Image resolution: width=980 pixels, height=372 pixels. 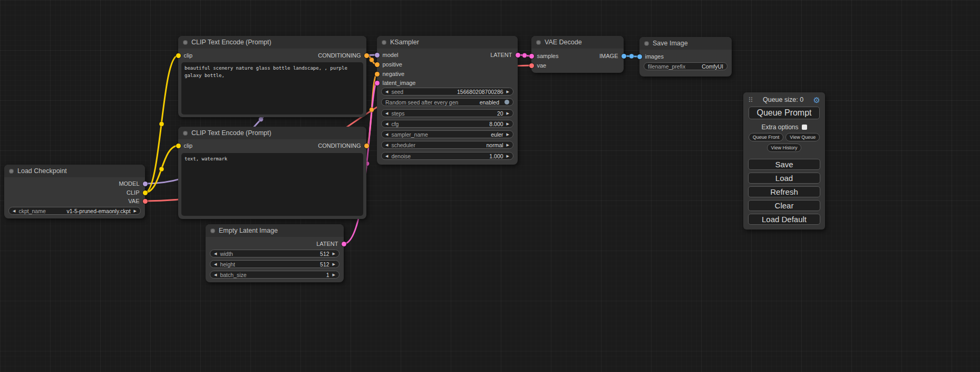 I want to click on node-clip-text-encode-negative: CLIP Text Encode (Prompt) clip CONDITION…, so click(x=272, y=173).